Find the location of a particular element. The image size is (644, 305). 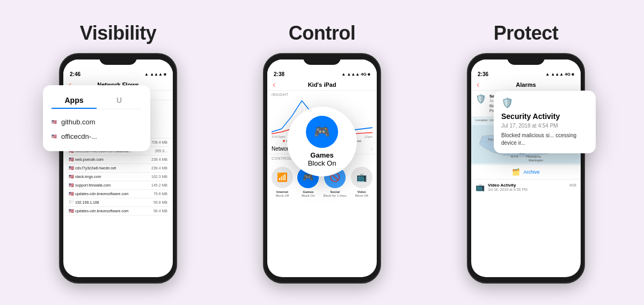

security-icon: 🛡️ is located at coordinates (481, 99).